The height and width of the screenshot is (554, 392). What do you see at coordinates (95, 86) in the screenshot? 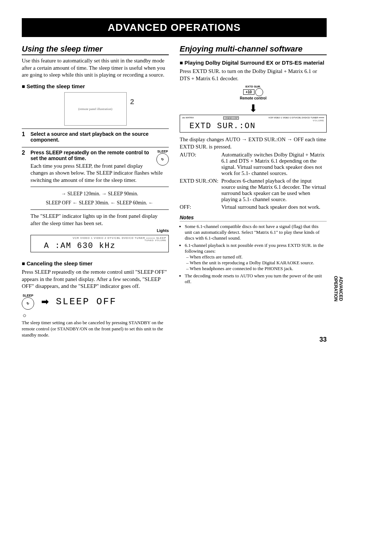
I see `setting-sleep-head: Setting the sleep timer` at bounding box center [95, 86].